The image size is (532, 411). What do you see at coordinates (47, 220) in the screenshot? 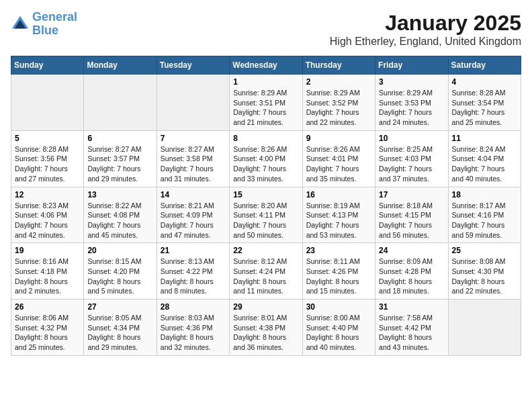
I see `day-info: Sunrise: 8:23 AMSunset: 4:06 PMDaylight:…` at bounding box center [47, 220].